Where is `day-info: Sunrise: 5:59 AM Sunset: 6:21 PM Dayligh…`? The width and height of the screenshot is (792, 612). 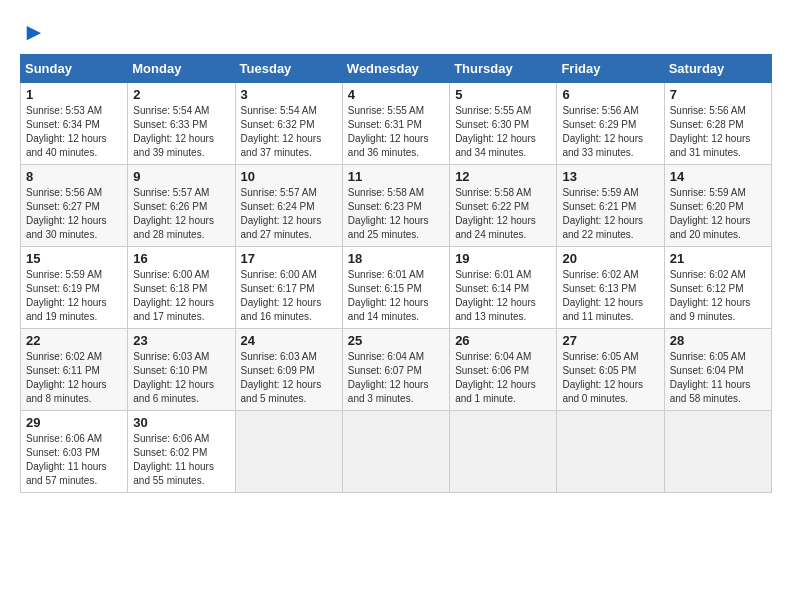 day-info: Sunrise: 5:59 AM Sunset: 6:21 PM Dayligh… is located at coordinates (610, 214).